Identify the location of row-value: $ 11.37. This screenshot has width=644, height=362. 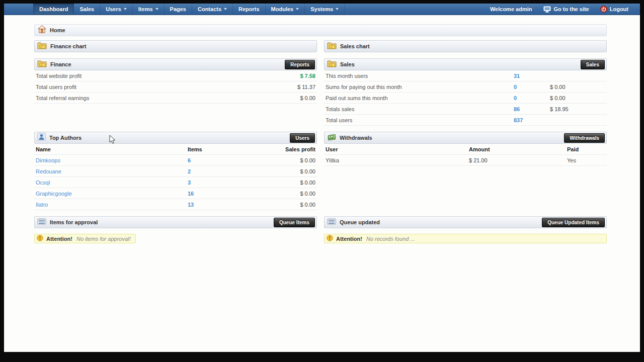
(306, 87).